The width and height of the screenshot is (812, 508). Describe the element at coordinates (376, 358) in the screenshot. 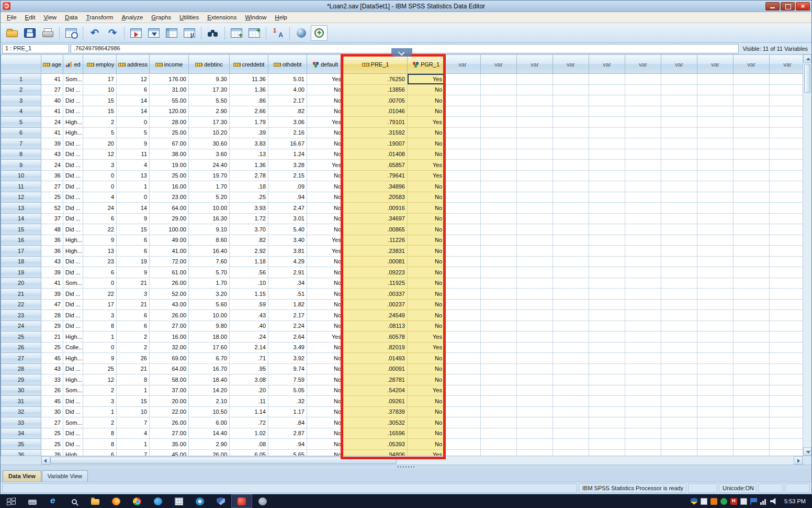

I see `cell-pre_1-row27: .01493` at that location.